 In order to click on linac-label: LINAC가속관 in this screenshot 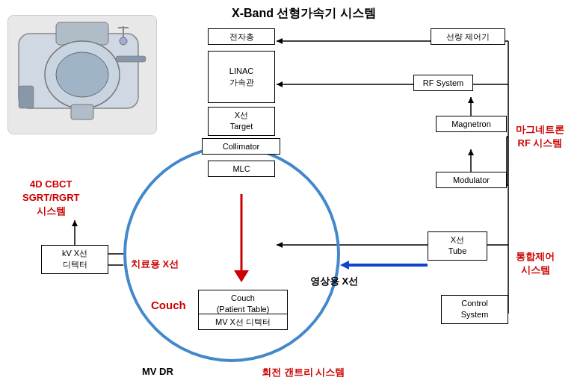, I will do `click(242, 78)`.